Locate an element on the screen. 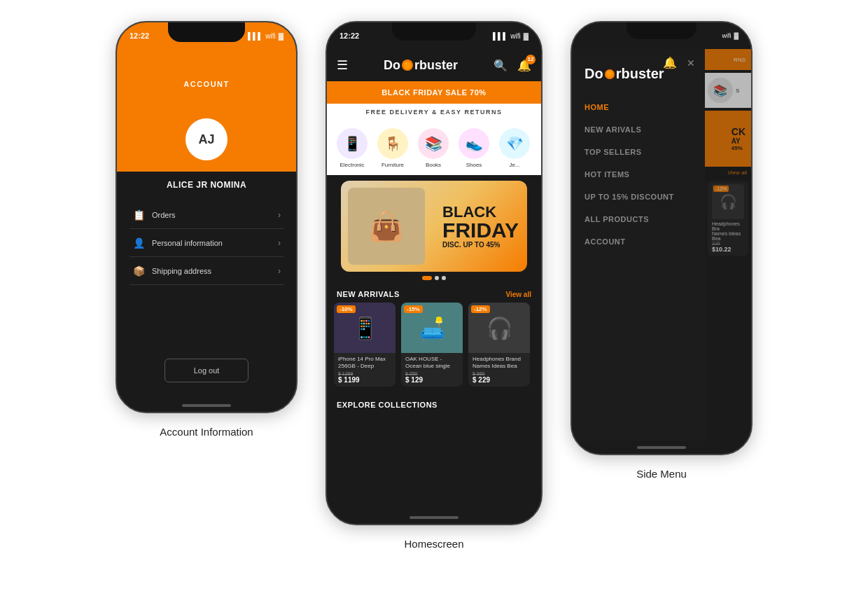  personal-info-chevron: › is located at coordinates (279, 243).